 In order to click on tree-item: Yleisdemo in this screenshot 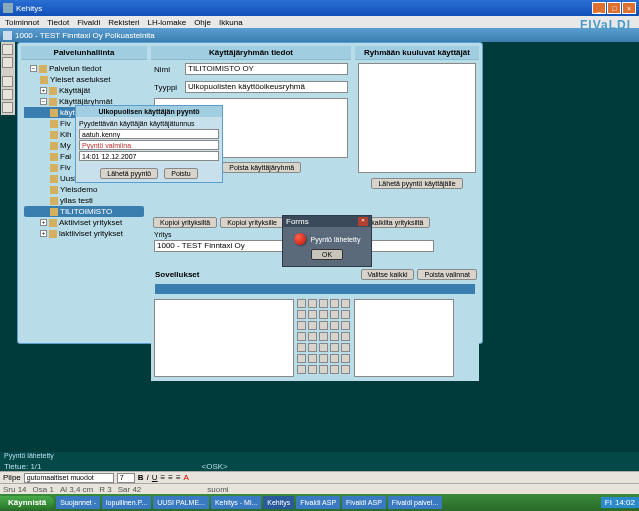, I will do `click(84, 190)`.